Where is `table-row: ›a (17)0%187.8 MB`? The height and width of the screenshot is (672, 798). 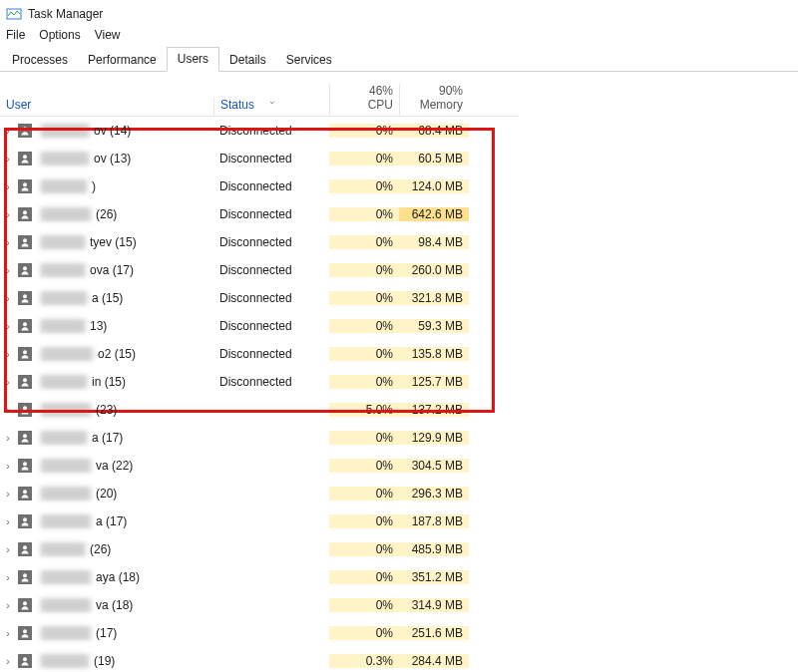
table-row: ›a (17)0%187.8 MB is located at coordinates (259, 521).